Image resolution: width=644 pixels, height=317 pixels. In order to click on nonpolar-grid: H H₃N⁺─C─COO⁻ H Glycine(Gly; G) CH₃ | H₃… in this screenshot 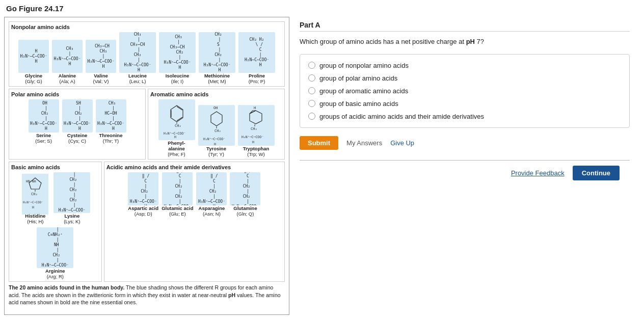, I will do `click(147, 58)`.